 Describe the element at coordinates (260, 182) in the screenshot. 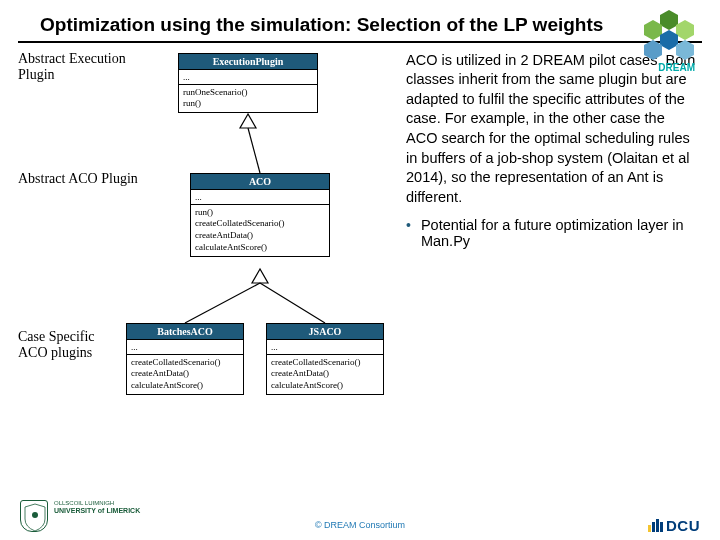

I see `box-header: ACO` at that location.